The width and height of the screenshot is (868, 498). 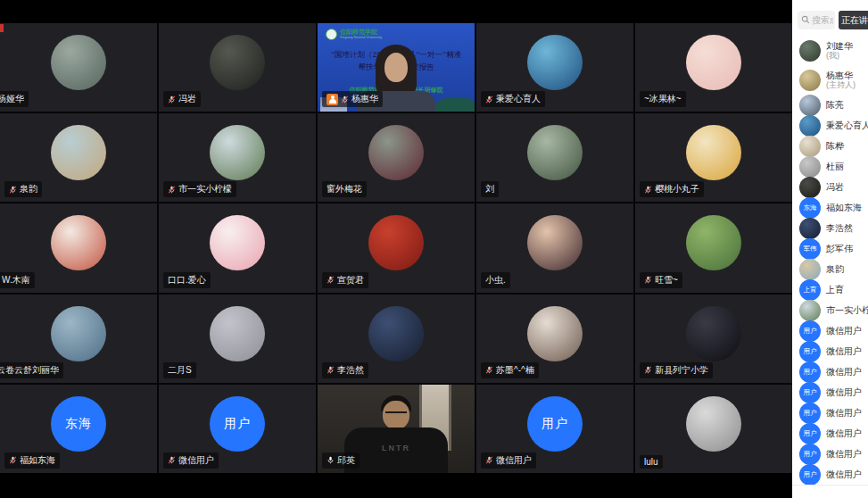 What do you see at coordinates (23, 189) in the screenshot?
I see `participant-name-pill: 泉韵` at bounding box center [23, 189].